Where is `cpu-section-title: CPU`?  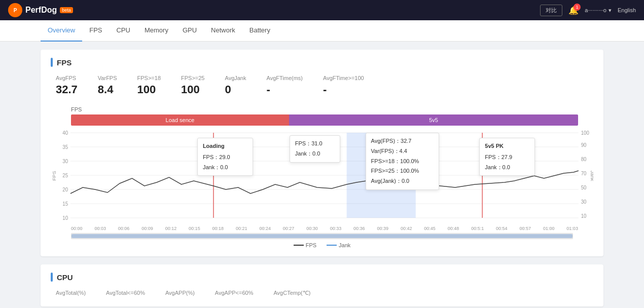 cpu-section-title: CPU is located at coordinates (322, 277).